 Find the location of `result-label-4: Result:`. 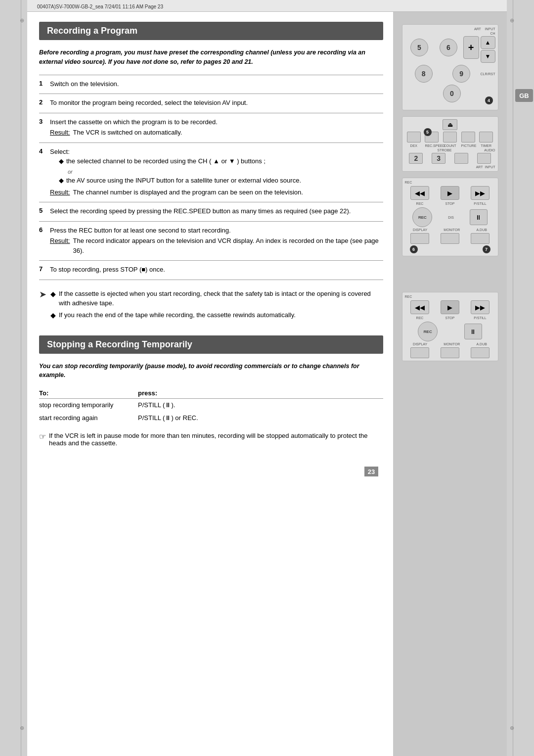

result-label-4: Result: is located at coordinates (60, 192).